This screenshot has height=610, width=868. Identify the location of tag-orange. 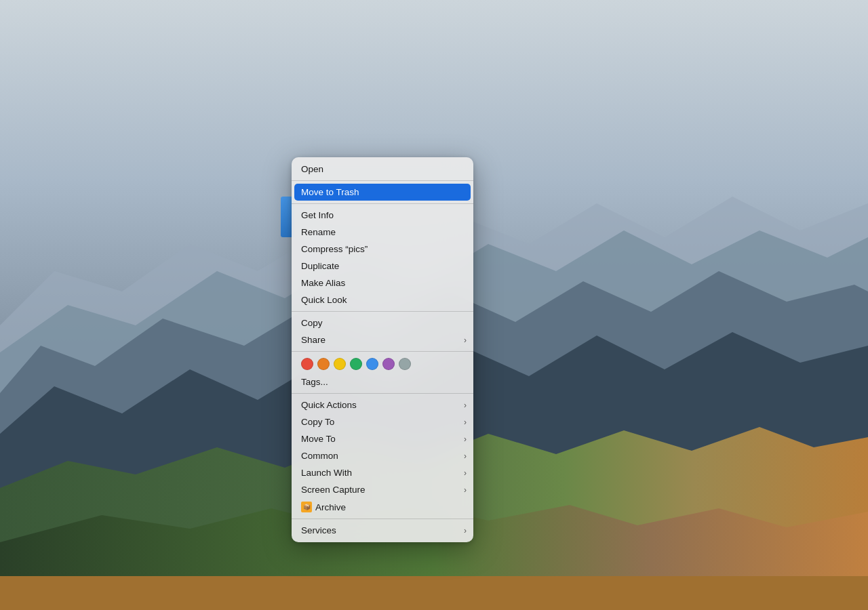
(323, 364).